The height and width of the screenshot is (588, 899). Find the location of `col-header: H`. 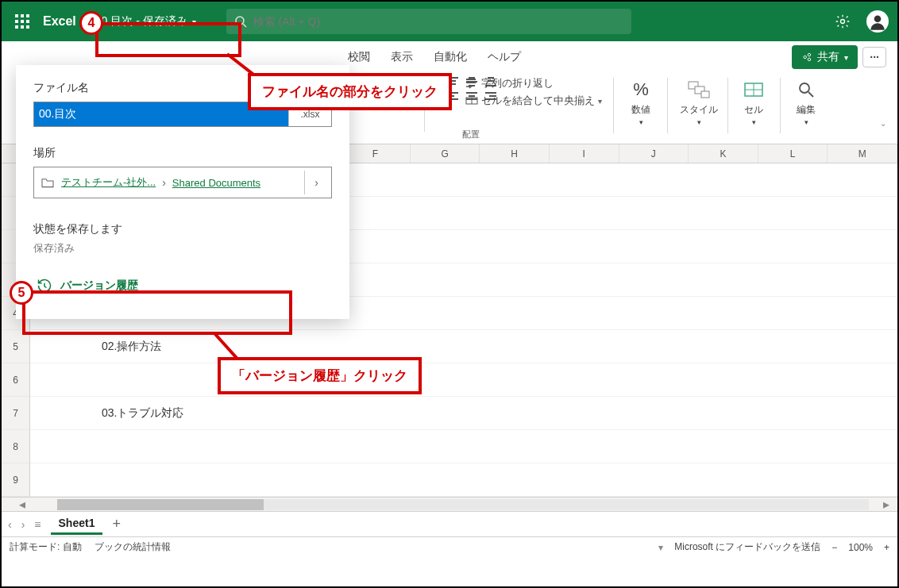

col-header: H is located at coordinates (515, 154).